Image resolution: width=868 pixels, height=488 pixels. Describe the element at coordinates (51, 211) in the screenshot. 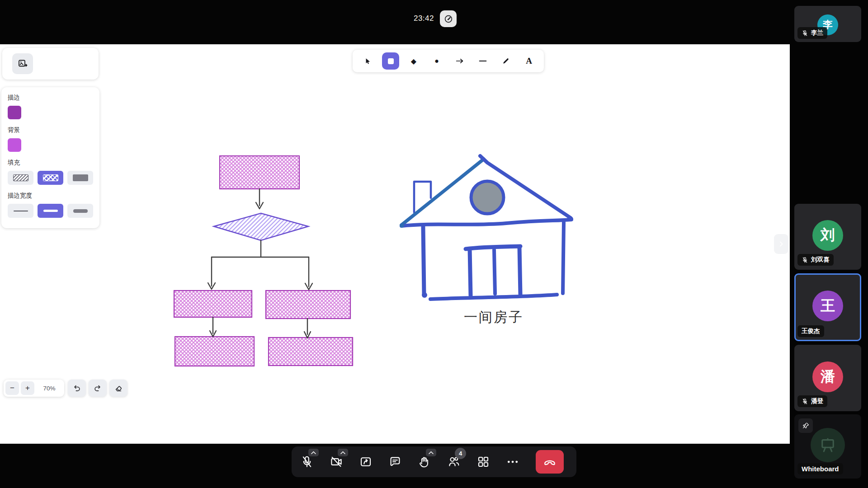

I see `stroke-width-bold-button` at that location.